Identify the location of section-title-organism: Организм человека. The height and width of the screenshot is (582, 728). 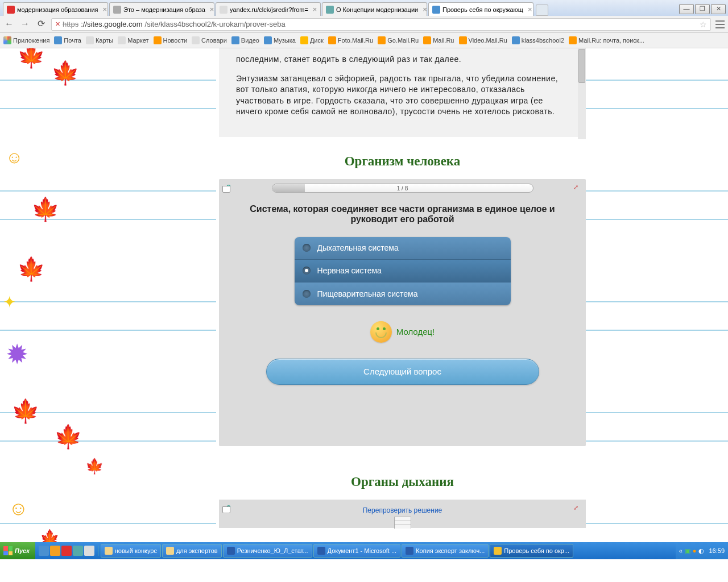
(403, 161).